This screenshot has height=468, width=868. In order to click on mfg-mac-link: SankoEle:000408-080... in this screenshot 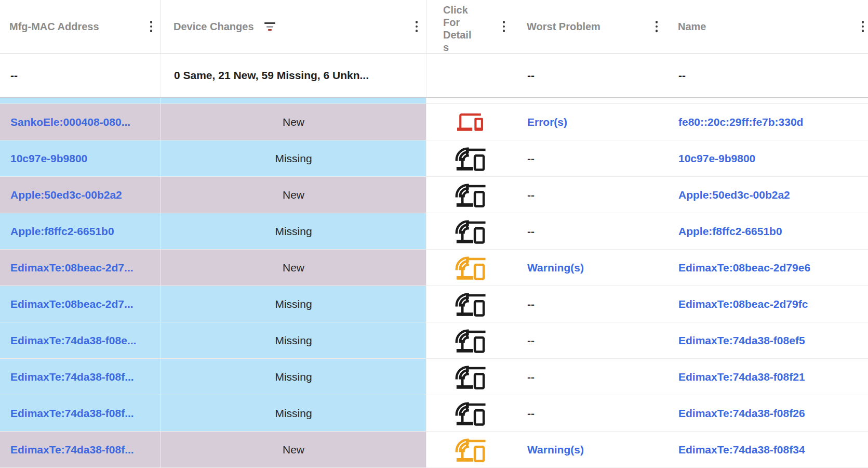, I will do `click(71, 122)`.